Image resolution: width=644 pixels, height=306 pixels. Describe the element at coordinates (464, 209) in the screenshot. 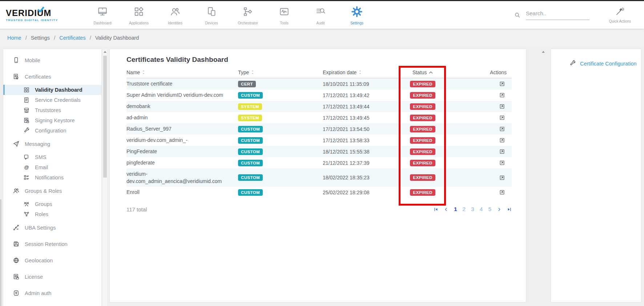

I see `page-number-2: 2` at that location.